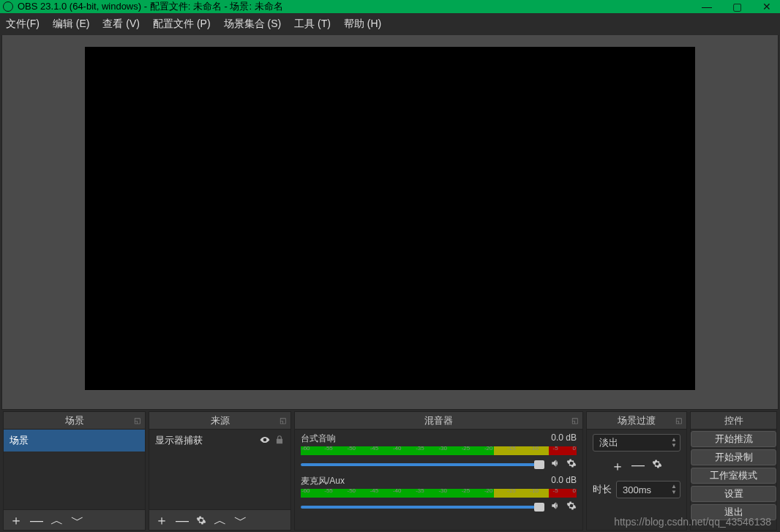  Describe the element at coordinates (637, 421) in the screenshot. I see `transitions-header: 场景过渡 ◱` at that location.